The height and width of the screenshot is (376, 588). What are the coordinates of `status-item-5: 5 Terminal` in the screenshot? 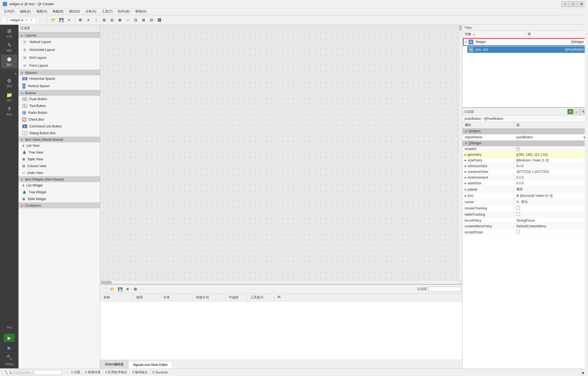 It's located at (160, 372).